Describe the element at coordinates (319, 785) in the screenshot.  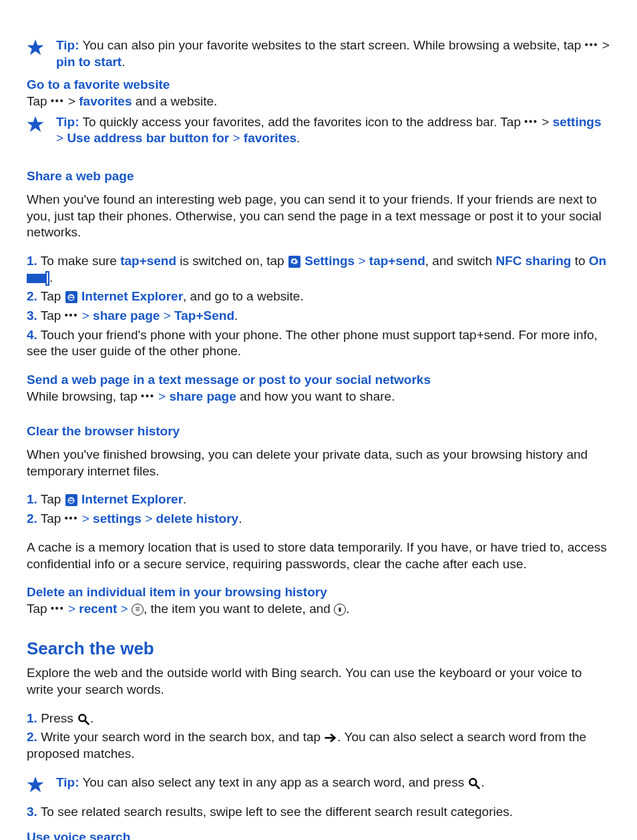
I see `tip-select-text-search: Tip: You can also select any text in any…` at that location.